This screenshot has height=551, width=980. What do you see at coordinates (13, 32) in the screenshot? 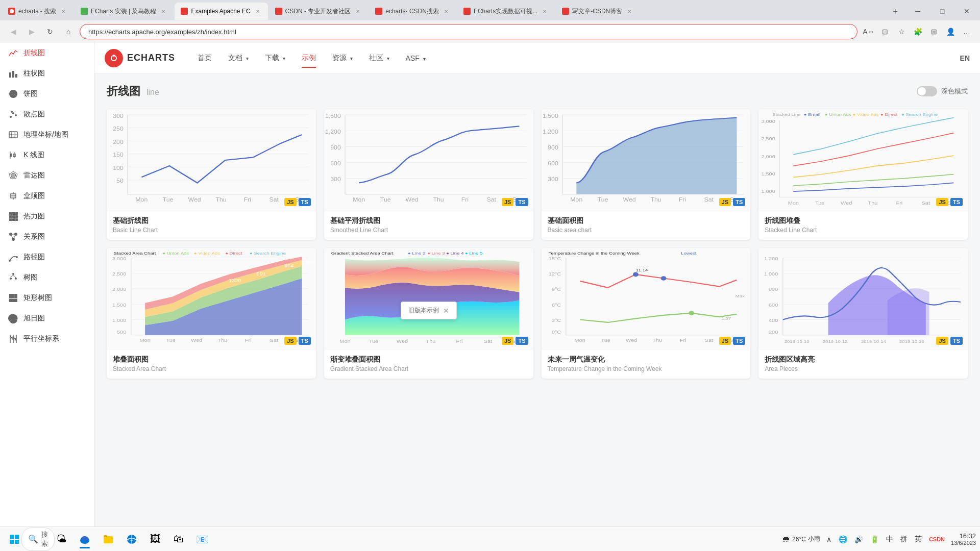
I see `back-button: ◀` at bounding box center [13, 32].